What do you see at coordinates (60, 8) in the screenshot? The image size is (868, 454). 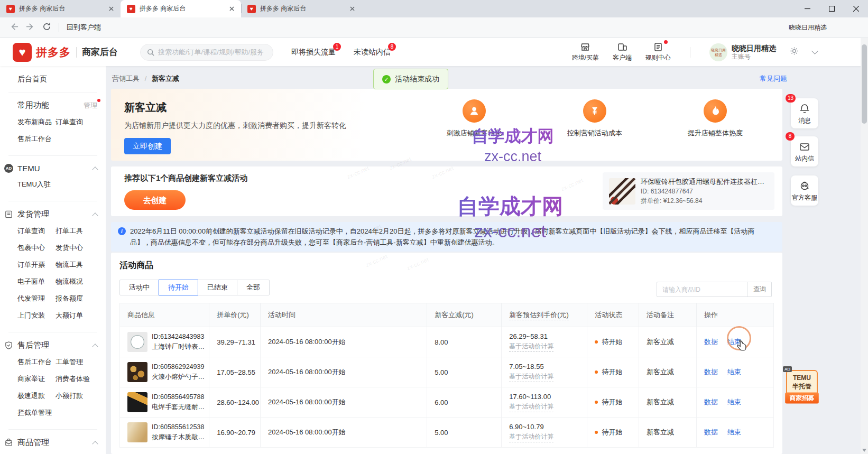 I see `browser-tab-1: ♥ 拼多多 商家后台` at bounding box center [60, 8].